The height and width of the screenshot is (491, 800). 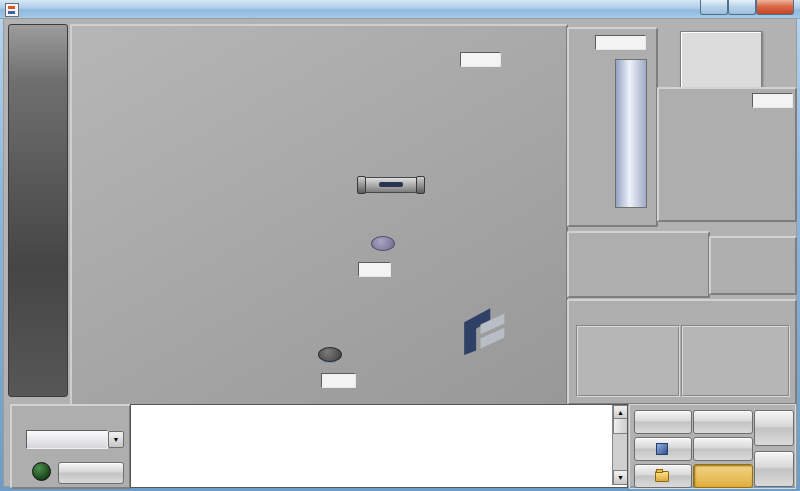 What do you see at coordinates (67, 440) in the screenshot?
I see `visa-resource-combo` at bounding box center [67, 440].